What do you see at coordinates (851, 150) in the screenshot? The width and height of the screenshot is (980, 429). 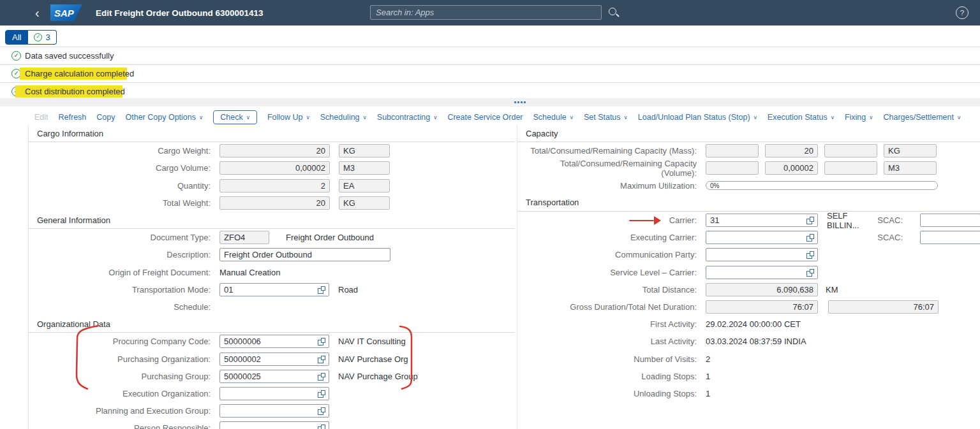 I see `readonly-field` at bounding box center [851, 150].